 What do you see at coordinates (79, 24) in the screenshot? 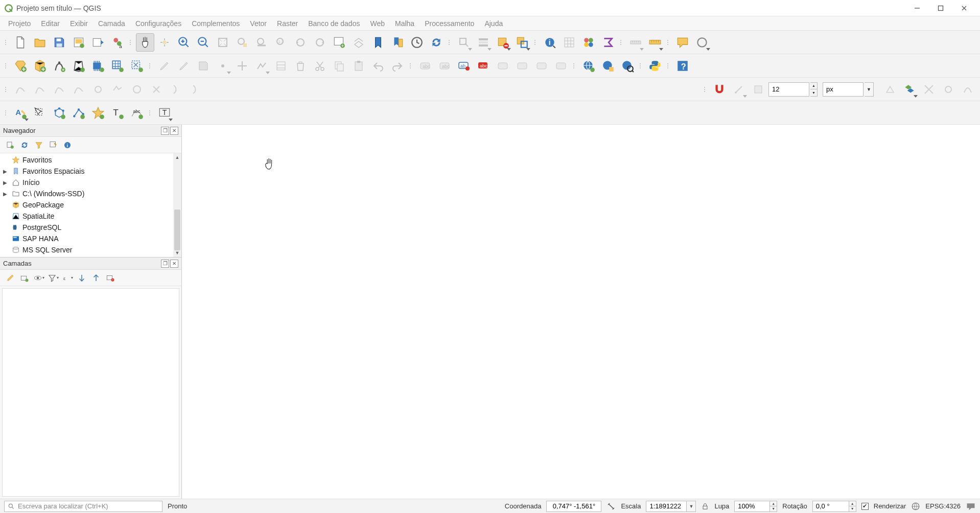
I see `menu-exibir: Exibir` at bounding box center [79, 24].